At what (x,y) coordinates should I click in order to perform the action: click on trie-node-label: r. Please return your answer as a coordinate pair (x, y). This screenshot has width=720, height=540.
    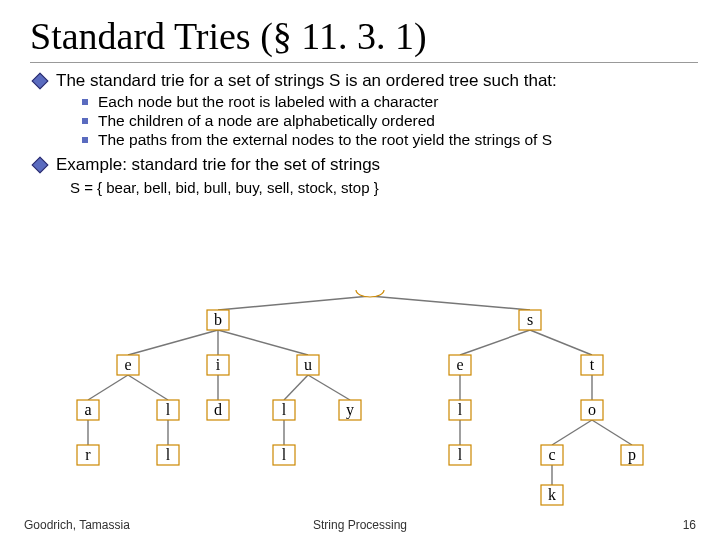
    Looking at the image, I should click on (88, 454).